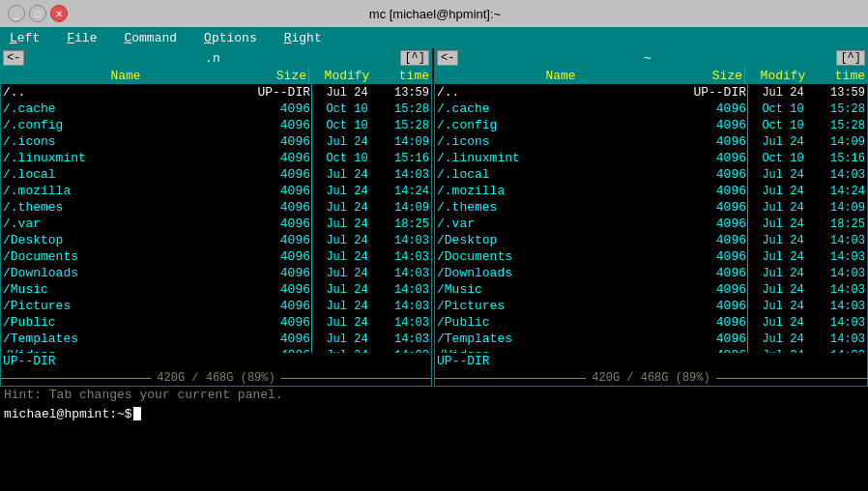  What do you see at coordinates (128, 273) in the screenshot?
I see `left-file-name: /Downloads` at bounding box center [128, 273].